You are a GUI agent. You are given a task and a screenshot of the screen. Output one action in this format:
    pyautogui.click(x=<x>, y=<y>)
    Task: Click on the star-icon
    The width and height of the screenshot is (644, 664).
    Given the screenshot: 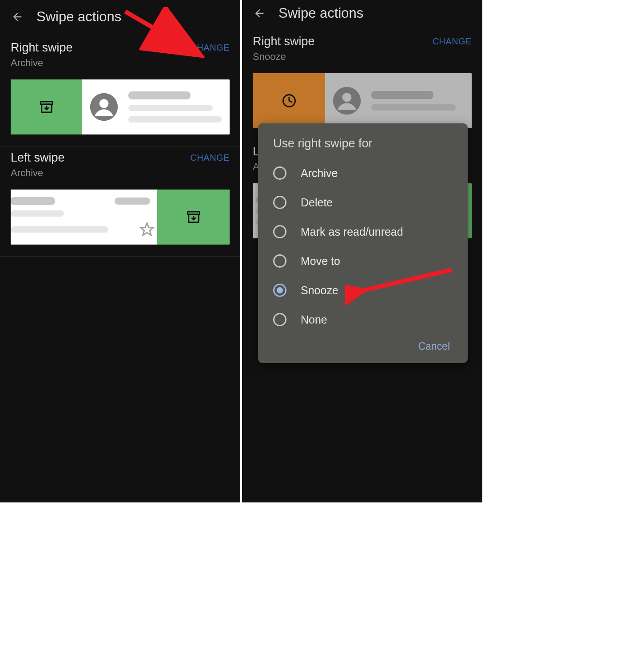 What is the action you would take?
    pyautogui.click(x=147, y=229)
    